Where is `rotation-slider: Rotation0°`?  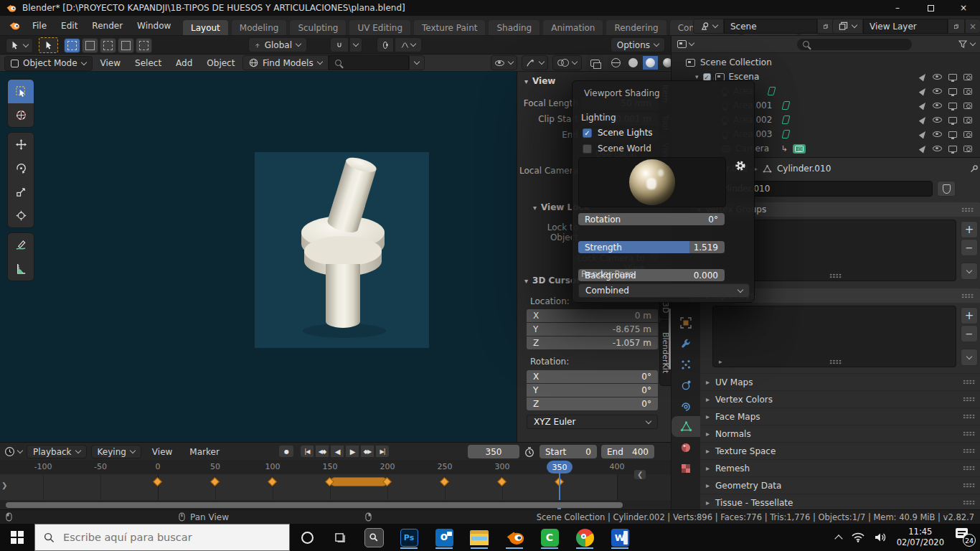
rotation-slider: Rotation0° is located at coordinates (651, 220).